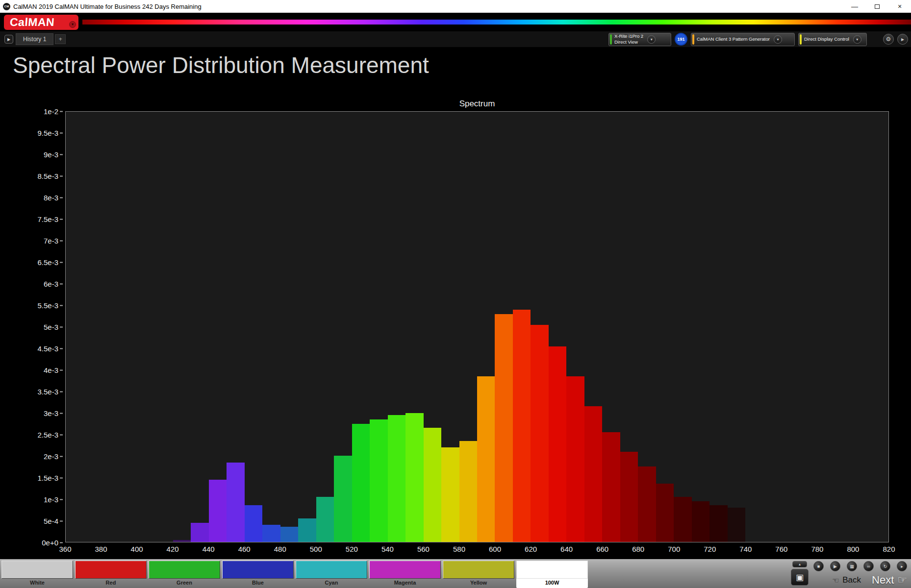  I want to click on pattern-button-yellow: Yellow, so click(479, 574).